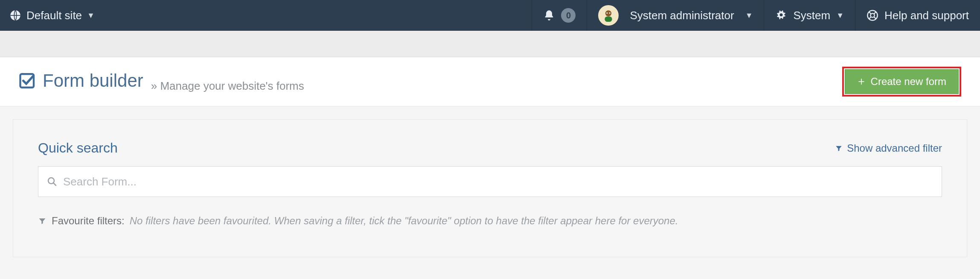  Describe the element at coordinates (781, 15) in the screenshot. I see `gears-icon` at that location.